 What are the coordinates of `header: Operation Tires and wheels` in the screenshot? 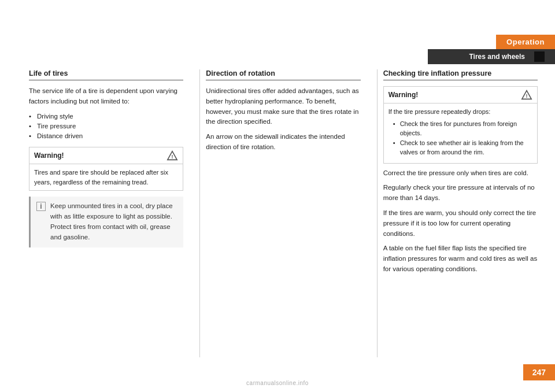 It's located at (491, 50).